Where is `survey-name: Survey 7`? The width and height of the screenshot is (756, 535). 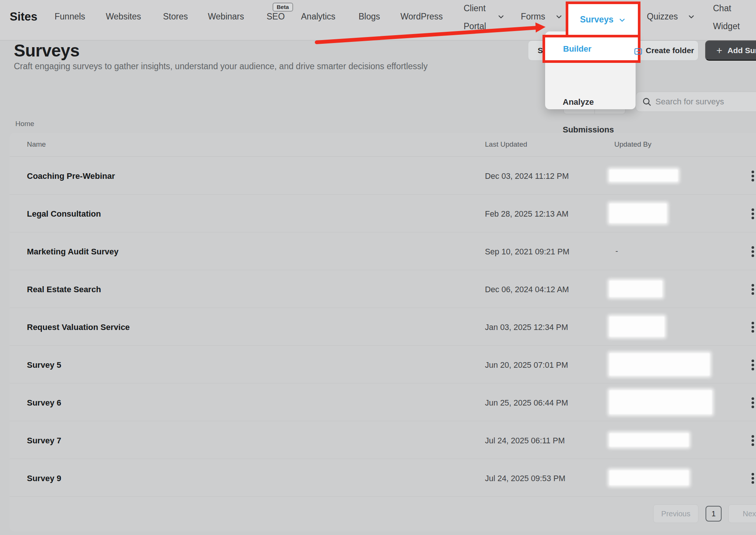
survey-name: Survey 7 is located at coordinates (44, 441).